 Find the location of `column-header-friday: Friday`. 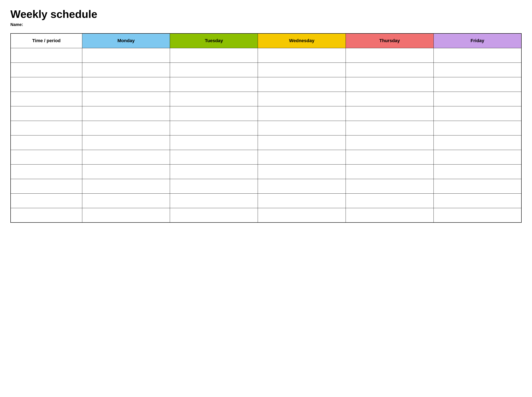

column-header-friday: Friday is located at coordinates (477, 41).